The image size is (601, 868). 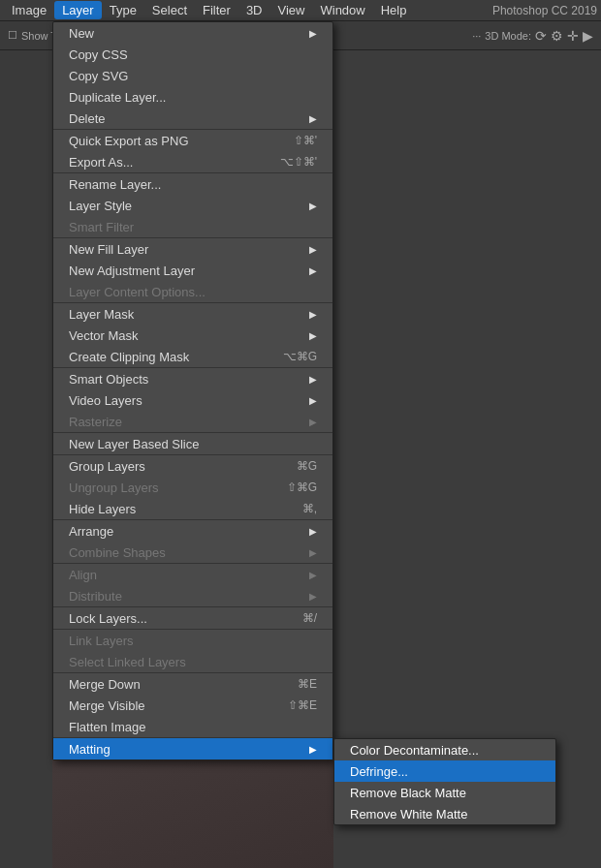 I want to click on menu-section-7: New Layer Based Slice, so click(x=193, y=444).